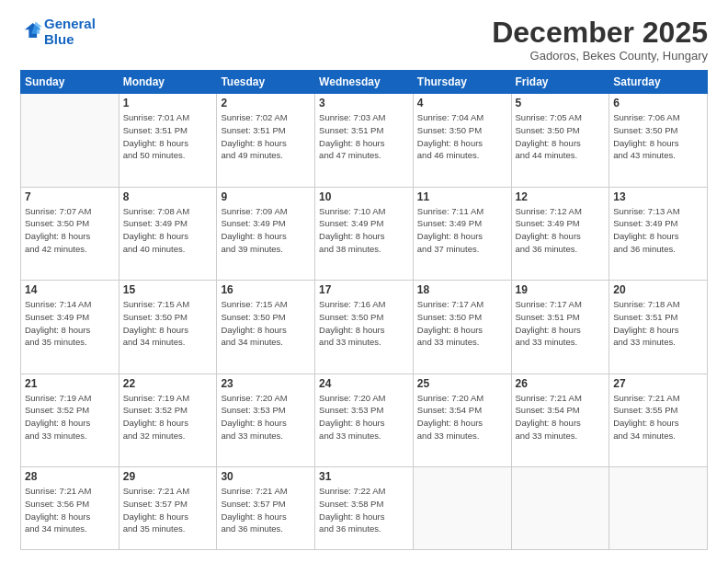 Image resolution: width=728 pixels, height=563 pixels. Describe the element at coordinates (267, 419) in the screenshot. I see `table-row: 23Sunrise: 7:20 AM Sunset: 3:53 PM Dayli…` at that location.